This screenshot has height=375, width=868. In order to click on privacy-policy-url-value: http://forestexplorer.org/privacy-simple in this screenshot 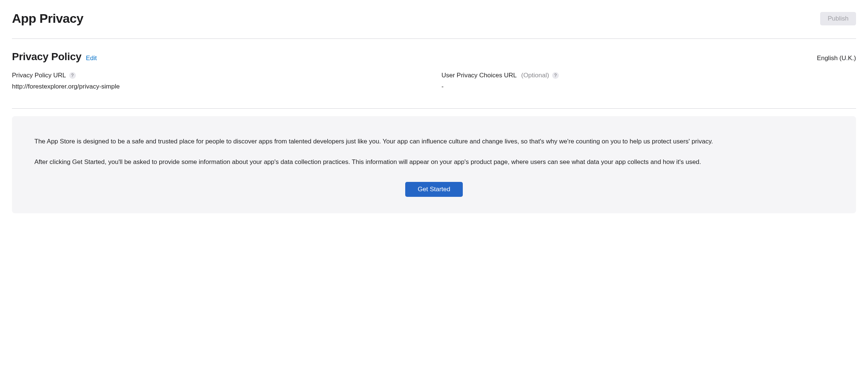, I will do `click(219, 87)`.